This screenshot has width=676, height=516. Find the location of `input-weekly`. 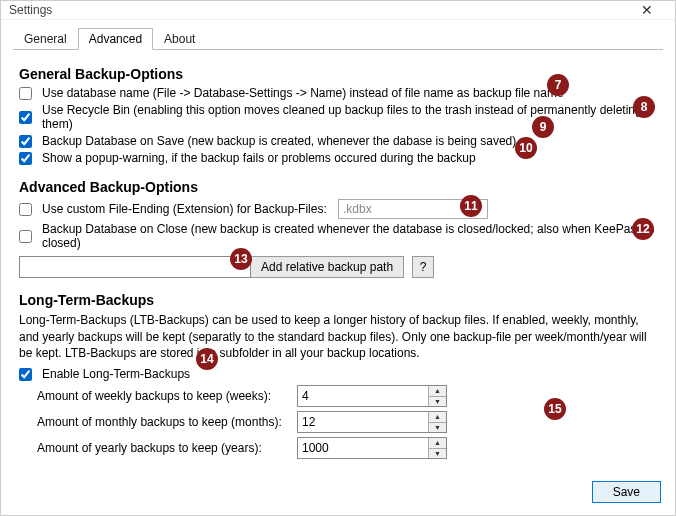

input-weekly is located at coordinates (363, 396).